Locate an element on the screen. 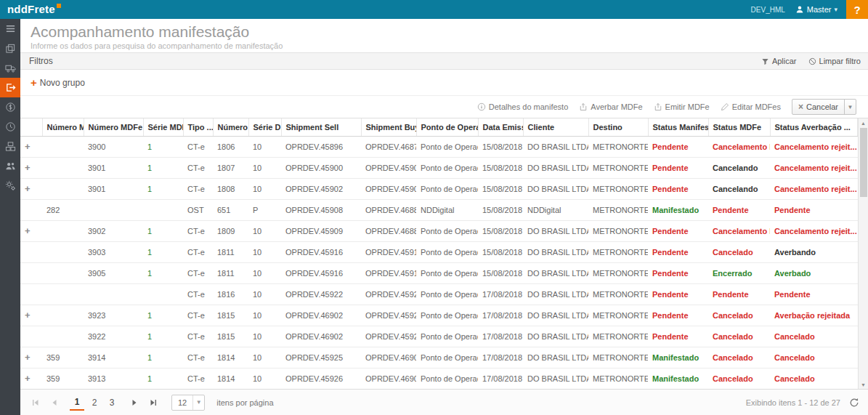 This screenshot has height=415, width=868. col-header-st_mdfe: Status MDFe is located at coordinates (739, 127).